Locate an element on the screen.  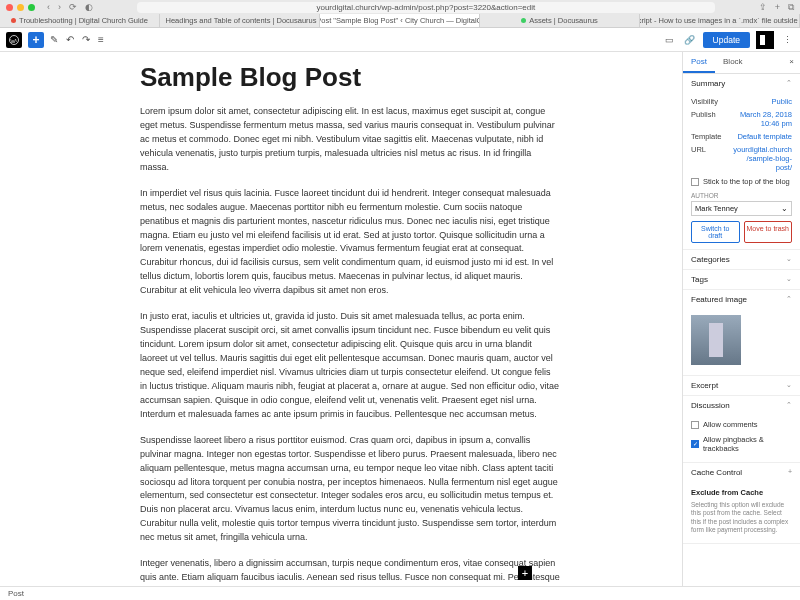
author-value: Mark Tenney is located at coordinates (716, 208).